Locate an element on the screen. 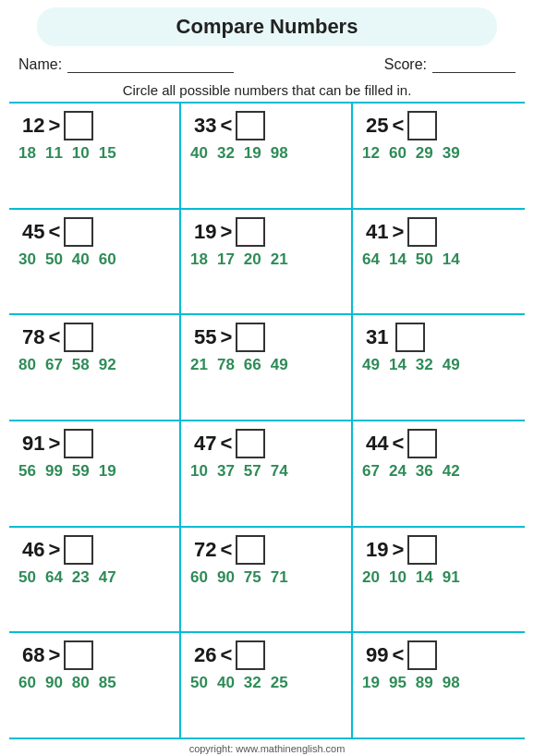 The image size is (534, 756). choice-7-2: 66 is located at coordinates (253, 365).